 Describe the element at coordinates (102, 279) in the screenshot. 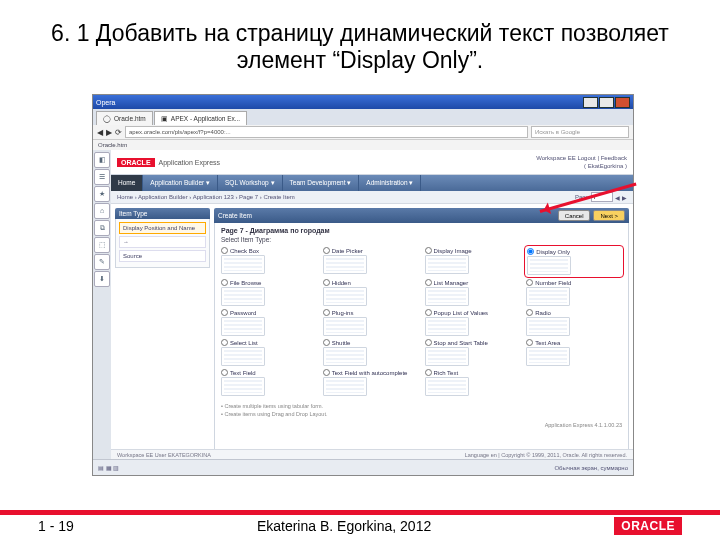

I see `panel-icon: ⬇` at that location.